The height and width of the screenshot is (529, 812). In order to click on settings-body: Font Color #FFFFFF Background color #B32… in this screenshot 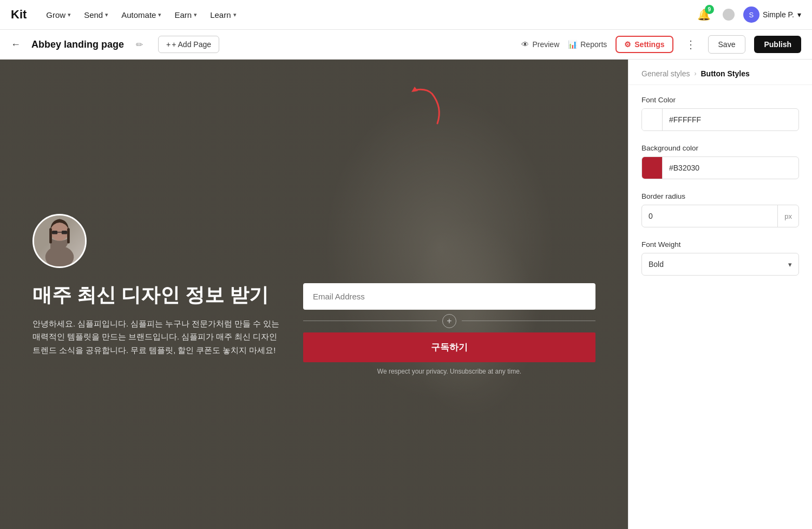, I will do `click(720, 186)`.